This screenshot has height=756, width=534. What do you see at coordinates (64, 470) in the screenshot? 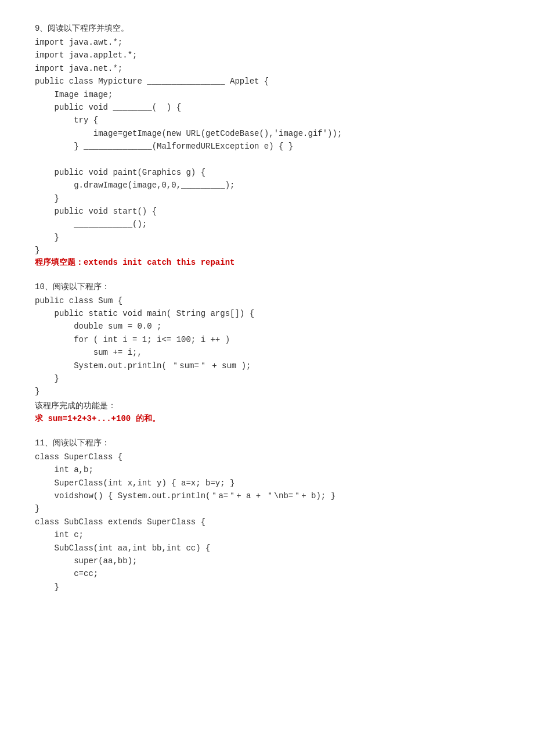
I see `code-line: int a,b;` at bounding box center [64, 470].